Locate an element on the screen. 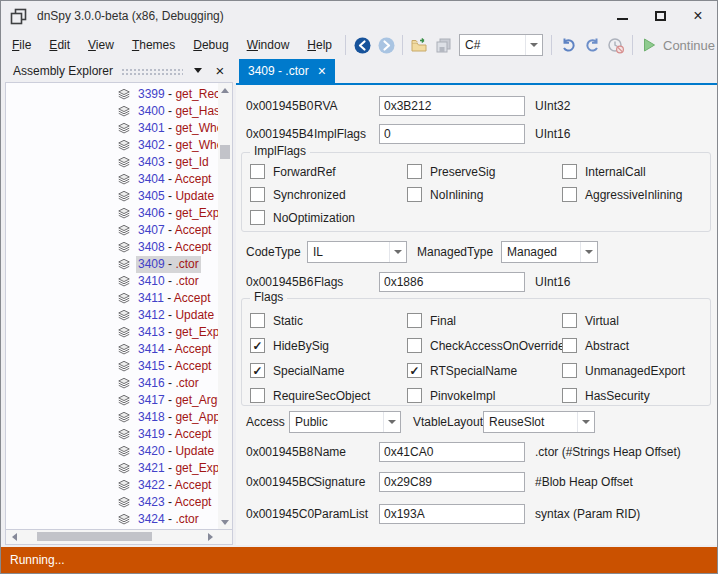  tree-item-3421: 3421 - get_Expre is located at coordinates (119, 468).